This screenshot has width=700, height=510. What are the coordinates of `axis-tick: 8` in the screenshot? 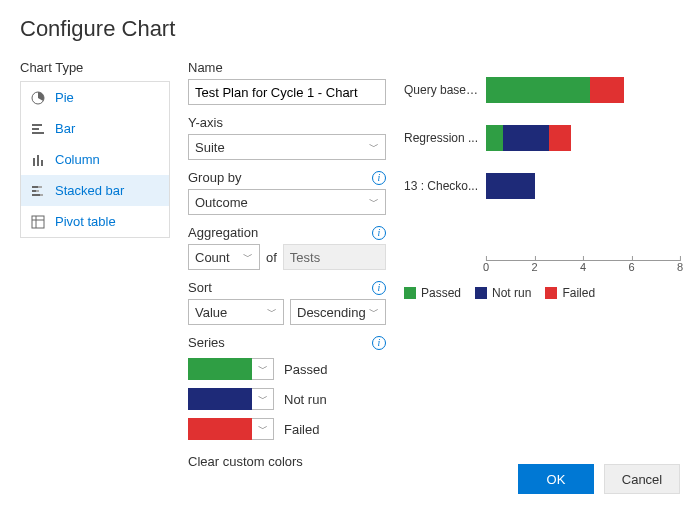 It's located at (680, 267).